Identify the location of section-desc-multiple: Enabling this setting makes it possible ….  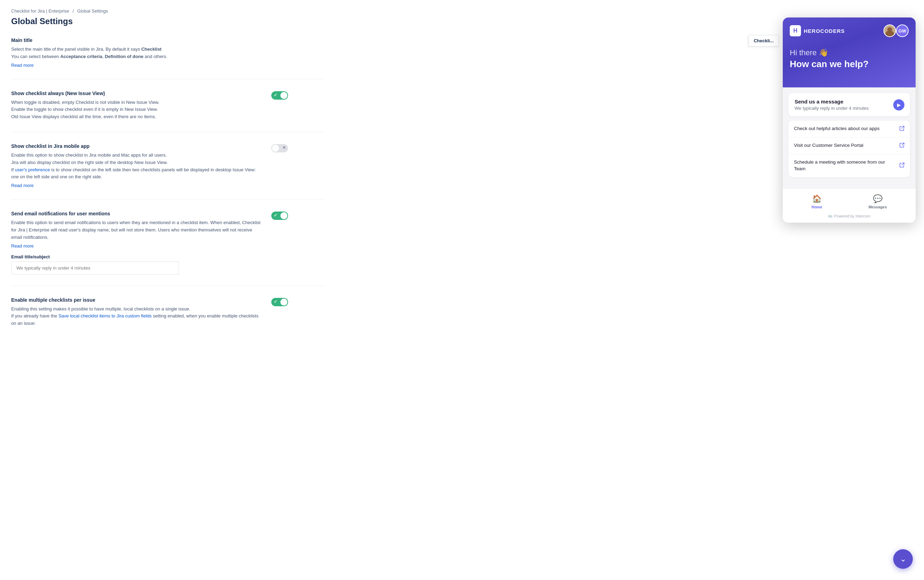
(137, 316).